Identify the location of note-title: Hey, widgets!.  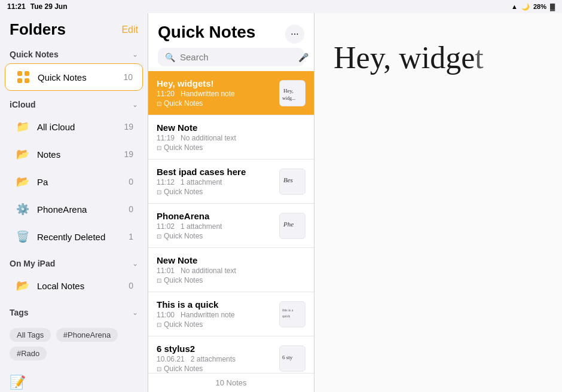
(215, 84).